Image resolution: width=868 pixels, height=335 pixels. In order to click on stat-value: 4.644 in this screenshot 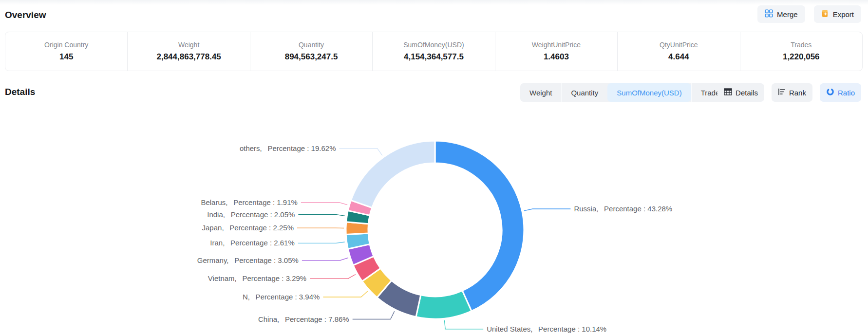, I will do `click(679, 57)`.